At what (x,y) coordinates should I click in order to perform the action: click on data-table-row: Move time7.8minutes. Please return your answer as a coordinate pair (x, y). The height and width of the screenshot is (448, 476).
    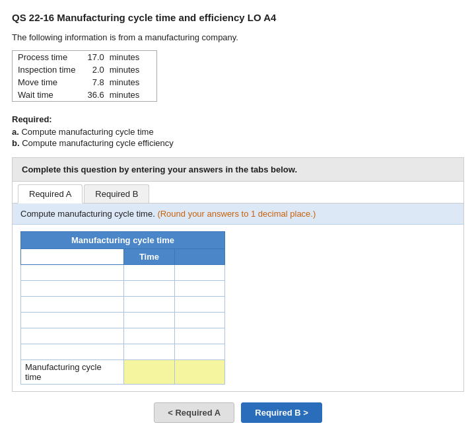
    Looking at the image, I should click on (81, 82).